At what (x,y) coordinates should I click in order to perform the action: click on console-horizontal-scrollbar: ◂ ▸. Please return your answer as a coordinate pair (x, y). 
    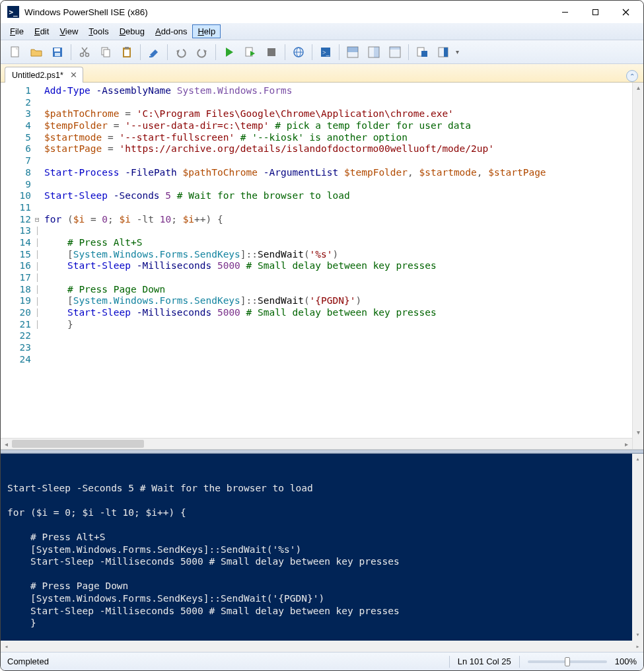
    Looking at the image, I should click on (322, 646).